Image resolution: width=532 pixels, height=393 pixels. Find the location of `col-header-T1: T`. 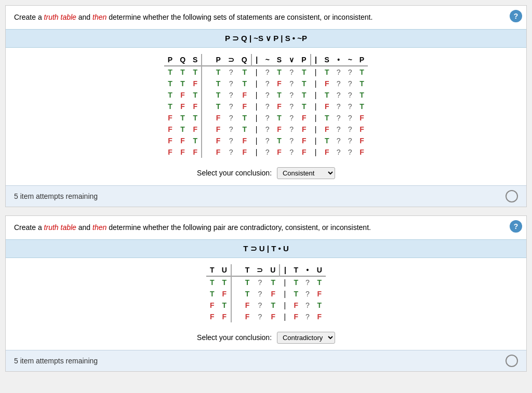

col-header-T1: T is located at coordinates (212, 270).